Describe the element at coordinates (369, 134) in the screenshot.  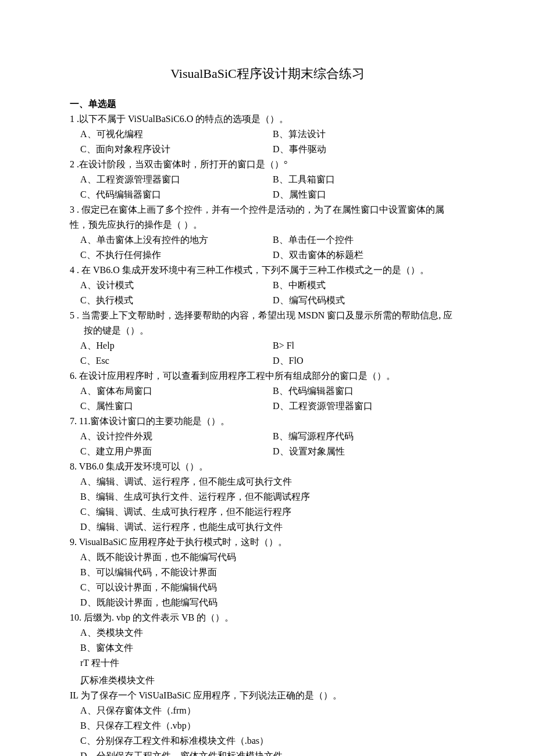
I see `q1-b: B、算法设计` at that location.